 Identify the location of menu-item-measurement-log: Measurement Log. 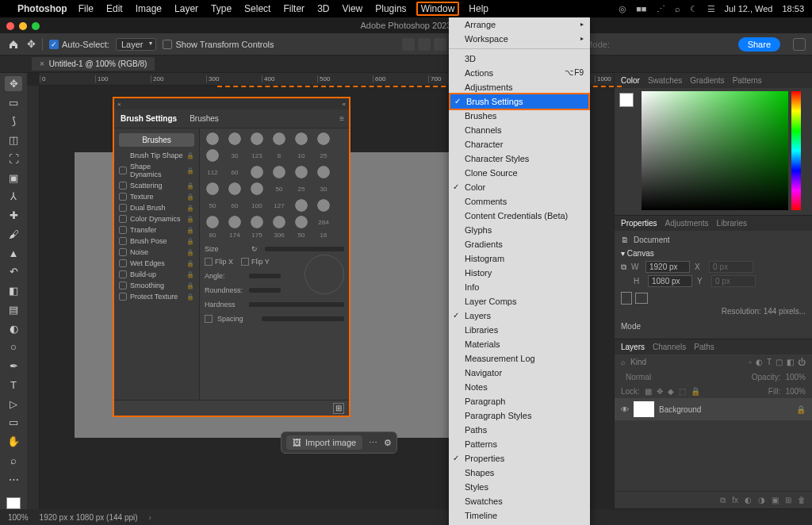
(519, 358).